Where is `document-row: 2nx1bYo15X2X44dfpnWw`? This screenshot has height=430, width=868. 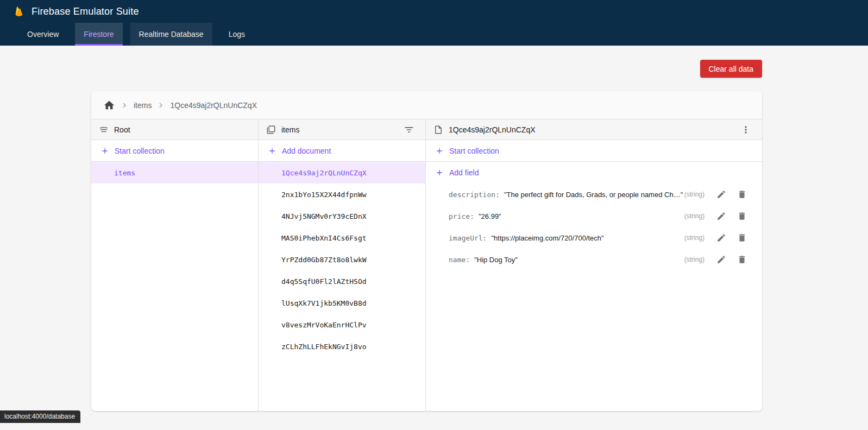 document-row: 2nx1bYo15X2X44dfpnWw is located at coordinates (342, 194).